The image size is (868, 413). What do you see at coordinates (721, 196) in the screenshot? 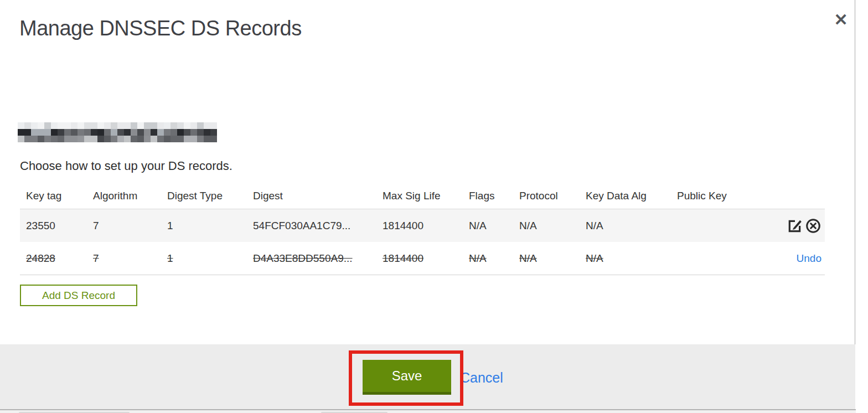
I see `col-header-public-key: Public Key` at bounding box center [721, 196].